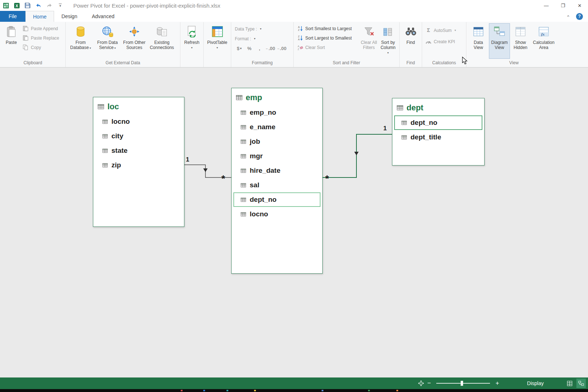  I want to click on paste-append-button: Paste Append, so click(41, 28).